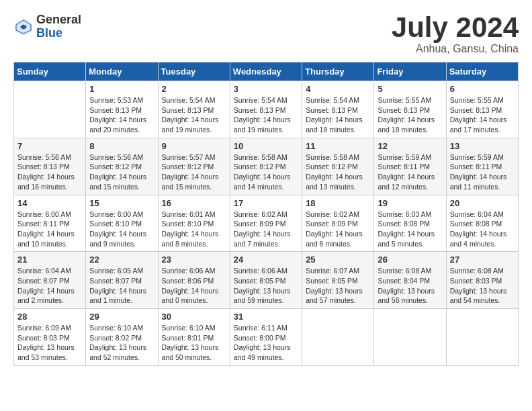 The width and height of the screenshot is (532, 411). I want to click on day-cell: 5Sunrise: 5:55 AMSunset: 8:13 PMDaylight…, so click(410, 110).